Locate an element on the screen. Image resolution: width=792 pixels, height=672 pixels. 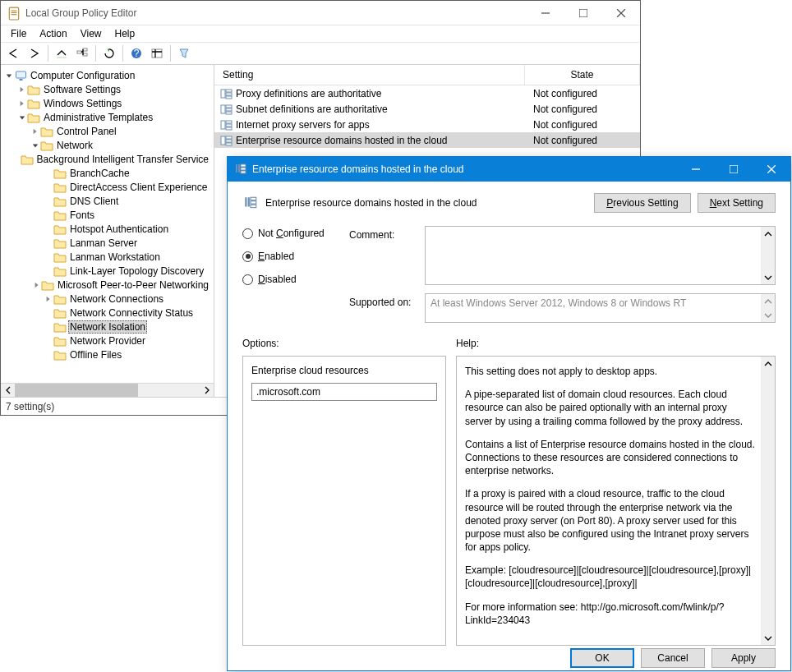
list-row: Enterprise resource domains hosted in th… is located at coordinates (427, 140).